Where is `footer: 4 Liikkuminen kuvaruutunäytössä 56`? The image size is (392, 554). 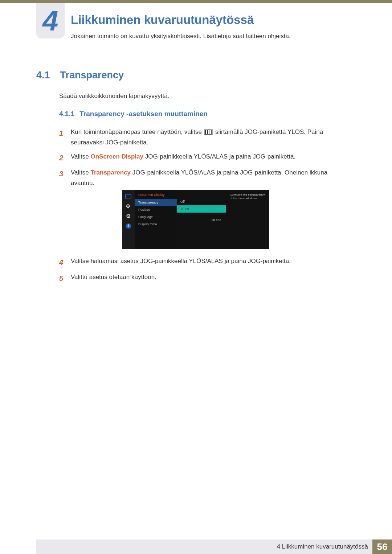 footer: 4 Liikkuminen kuvaruutunäytössä 56 is located at coordinates (214, 547).